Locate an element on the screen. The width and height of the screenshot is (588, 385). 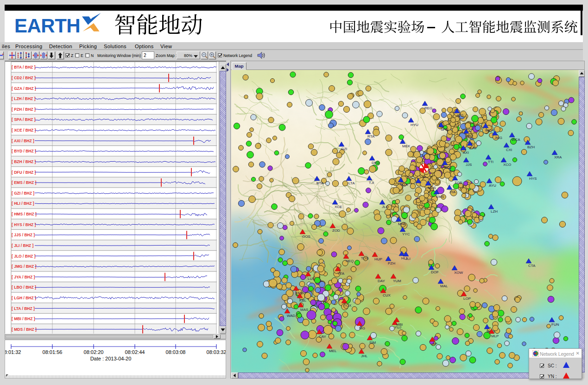
svg-text: [ HMS / BHZ ] is located at coordinates (24, 214).